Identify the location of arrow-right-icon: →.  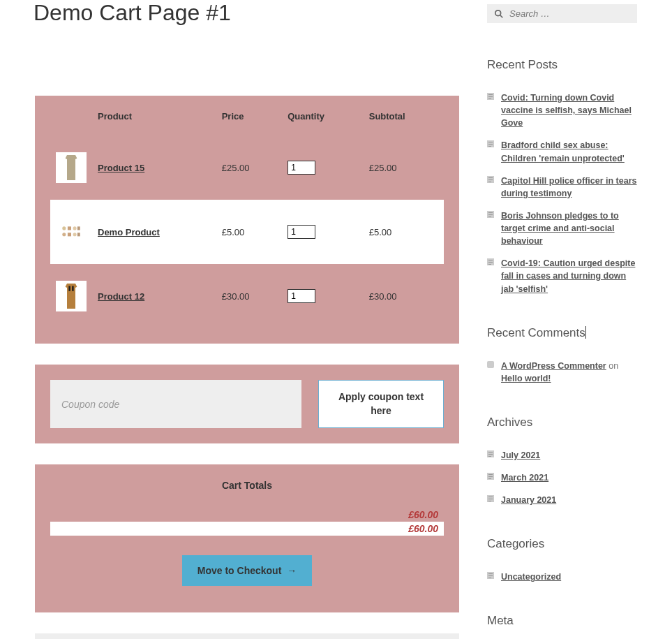
(292, 571).